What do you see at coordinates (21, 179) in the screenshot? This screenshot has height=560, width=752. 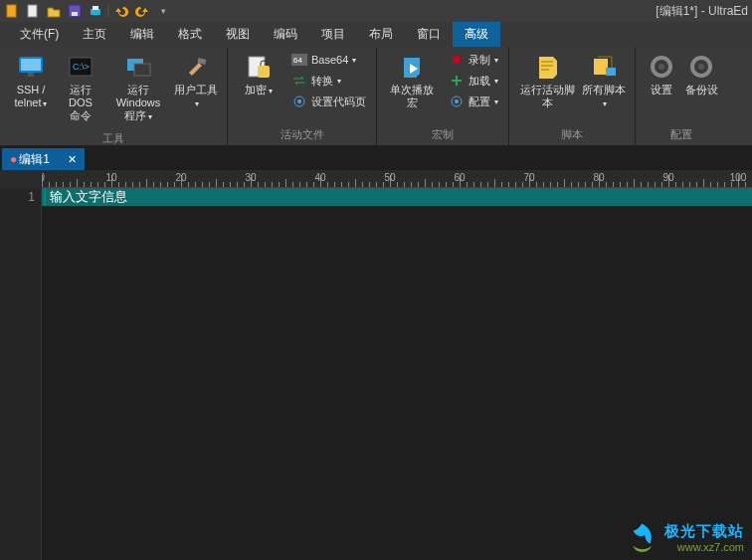 I see `gutter-spacer` at bounding box center [21, 179].